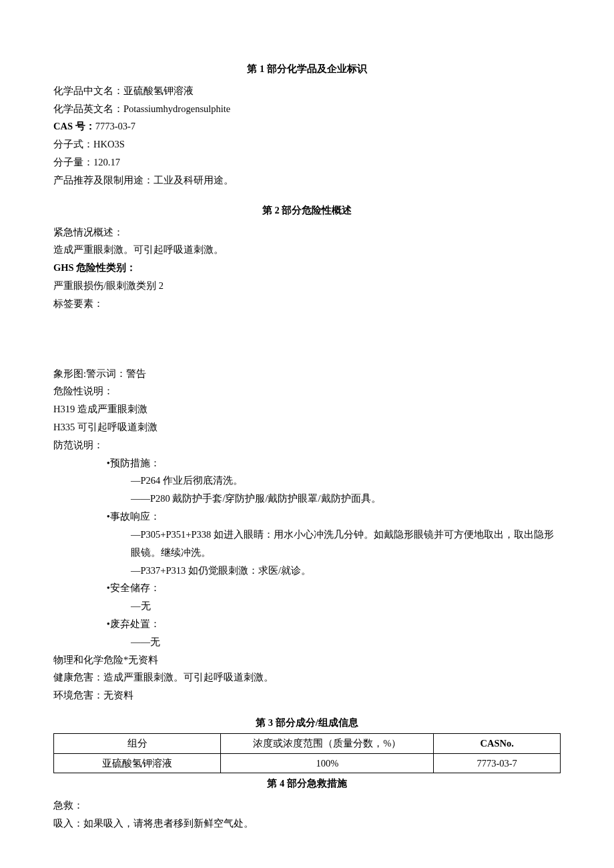 The image size is (614, 868). Describe the element at coordinates (307, 69) in the screenshot. I see `section-1-title: 第 1 部分化学品及企业标识` at that location.